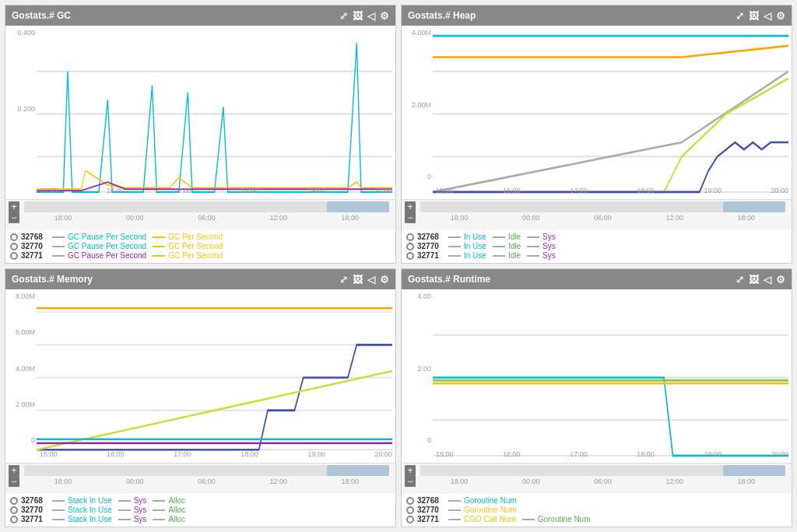 This screenshot has width=797, height=532. Describe the element at coordinates (767, 280) in the screenshot. I see `runtime-share-icon: ◁` at that location.